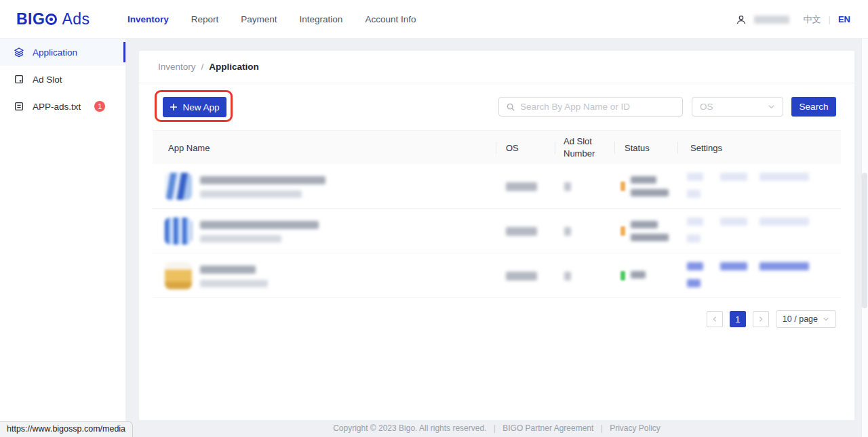  I want to click on lang-chinese: 中文, so click(812, 20).